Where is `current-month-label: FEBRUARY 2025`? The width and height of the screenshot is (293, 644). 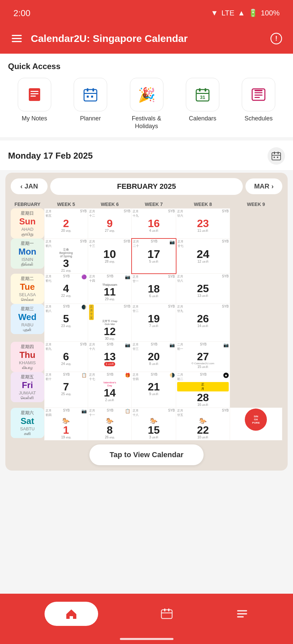
current-month-label: FEBRUARY 2025 is located at coordinates (147, 186).